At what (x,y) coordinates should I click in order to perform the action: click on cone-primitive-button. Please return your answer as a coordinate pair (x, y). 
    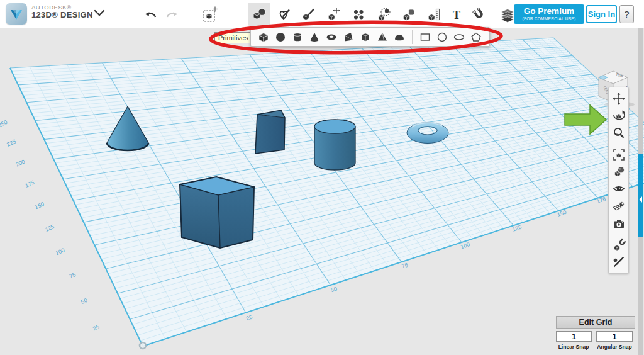
    Looking at the image, I should click on (314, 37).